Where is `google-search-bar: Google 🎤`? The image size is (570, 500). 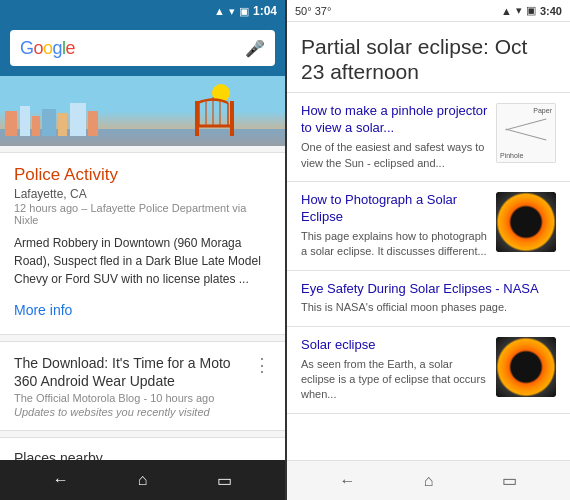 google-search-bar: Google 🎤 is located at coordinates (142, 49).